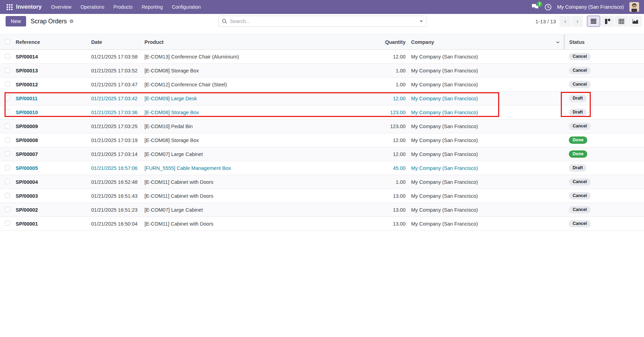  What do you see at coordinates (590, 7) in the screenshot?
I see `company-switcher: My Company (San Francisco)` at bounding box center [590, 7].